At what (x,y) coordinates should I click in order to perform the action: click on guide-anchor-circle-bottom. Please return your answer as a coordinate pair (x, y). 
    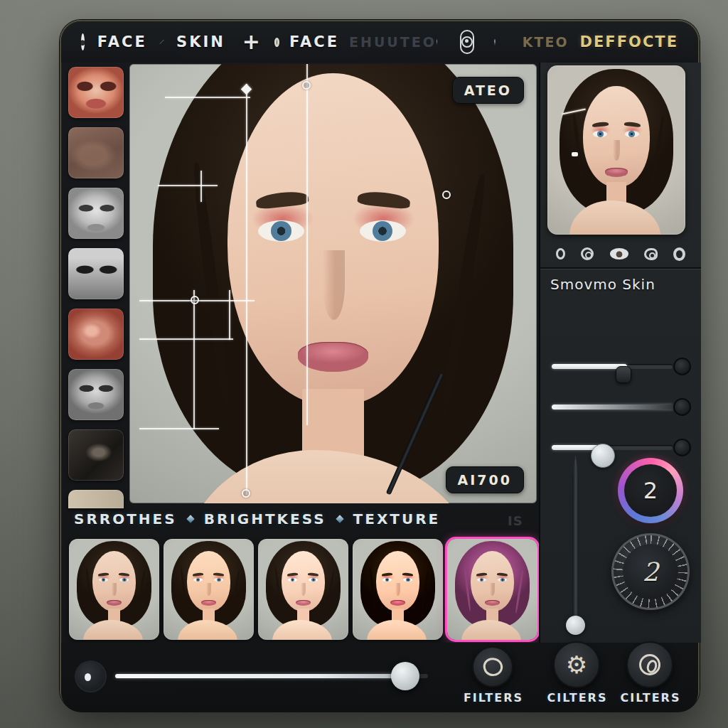
    Looking at the image, I should click on (246, 493).